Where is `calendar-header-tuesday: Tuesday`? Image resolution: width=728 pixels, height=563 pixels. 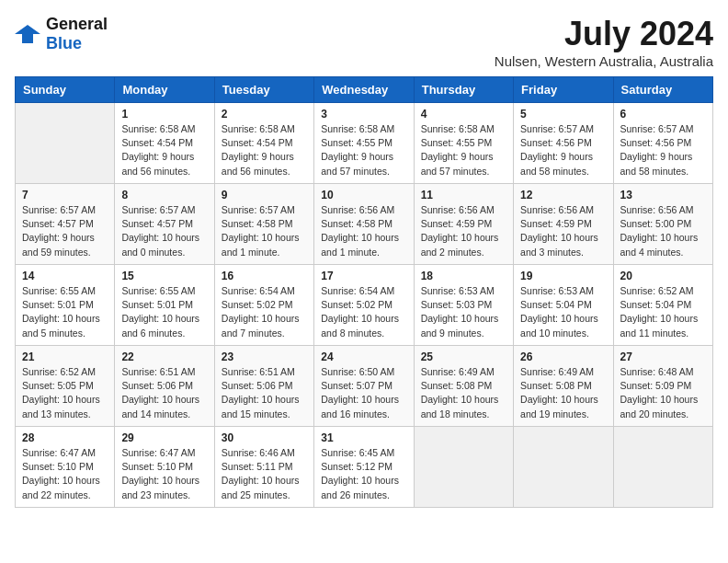
calendar-header-tuesday: Tuesday is located at coordinates (264, 90).